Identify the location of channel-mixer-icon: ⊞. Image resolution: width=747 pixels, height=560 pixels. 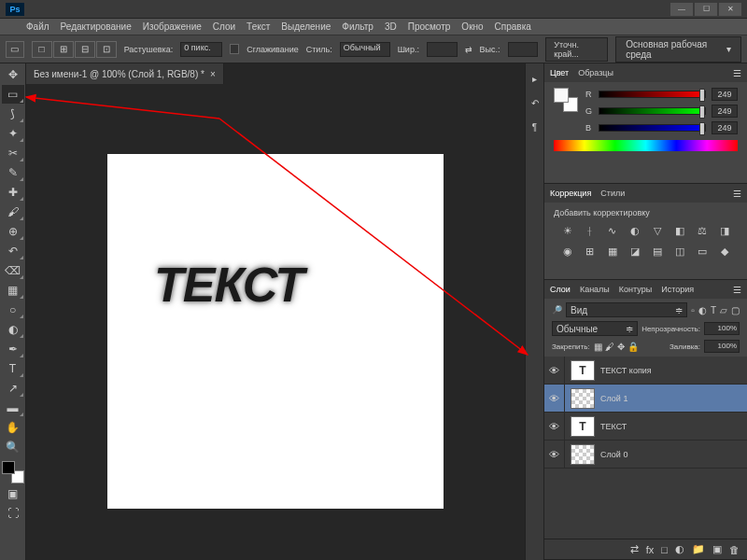
(590, 251).